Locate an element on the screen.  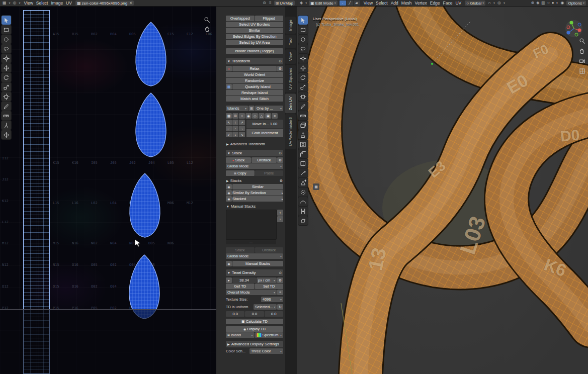
unstack-button: Unstack is located at coordinates (264, 160).